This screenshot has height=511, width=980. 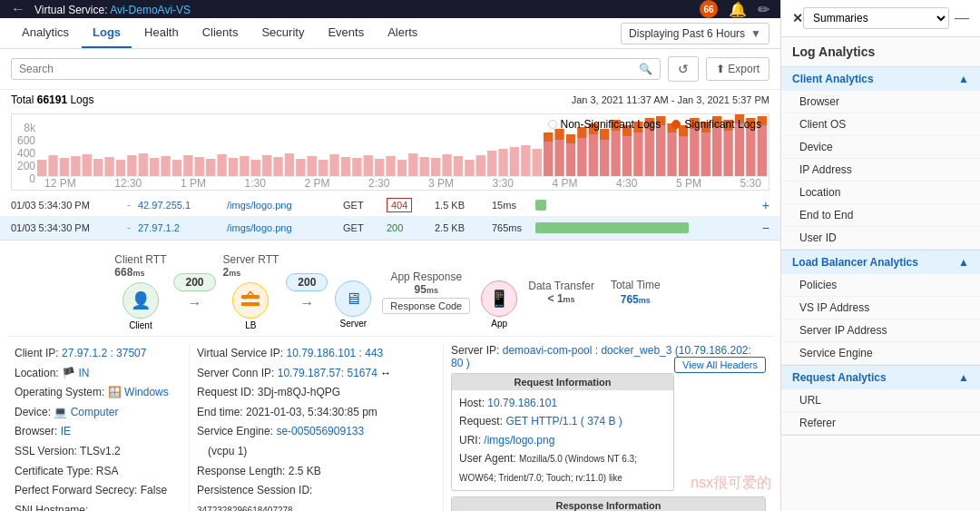 What do you see at coordinates (162, 33) in the screenshot?
I see `tab-health: Health` at bounding box center [162, 33].